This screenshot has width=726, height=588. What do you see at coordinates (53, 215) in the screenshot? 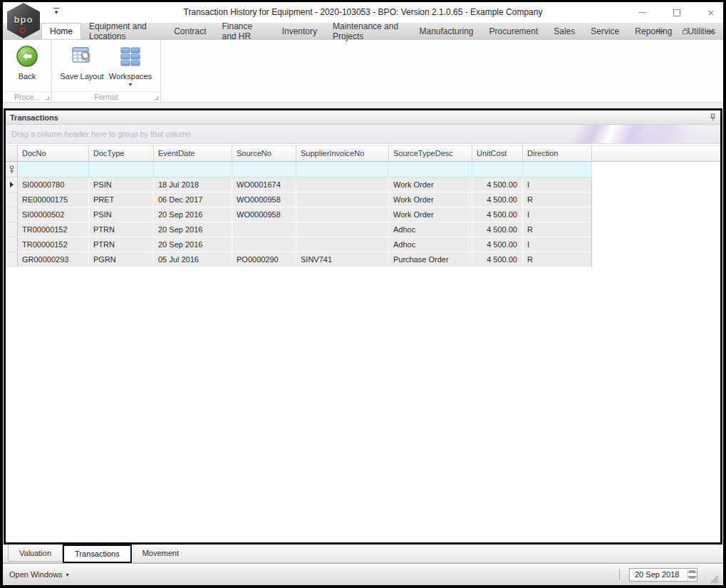
I see `cell-docno: SI00000502` at bounding box center [53, 215].